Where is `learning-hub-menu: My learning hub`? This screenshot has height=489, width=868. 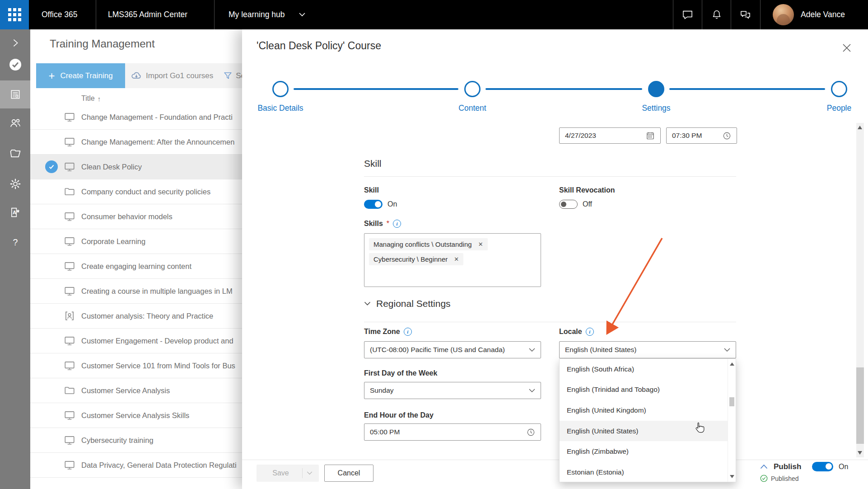 learning-hub-menu: My learning hub is located at coordinates (257, 14).